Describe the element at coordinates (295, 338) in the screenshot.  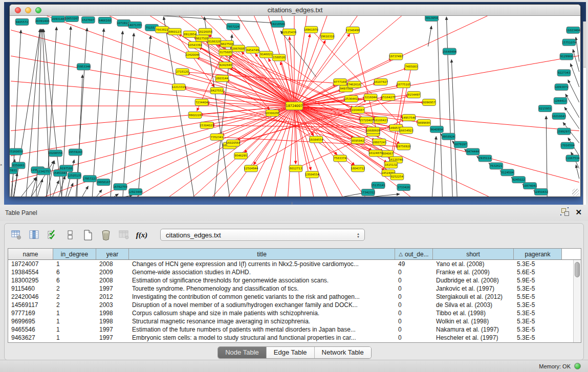
I see `table-row: 946362711997Embryonic stem cells: a mode…` at that location.